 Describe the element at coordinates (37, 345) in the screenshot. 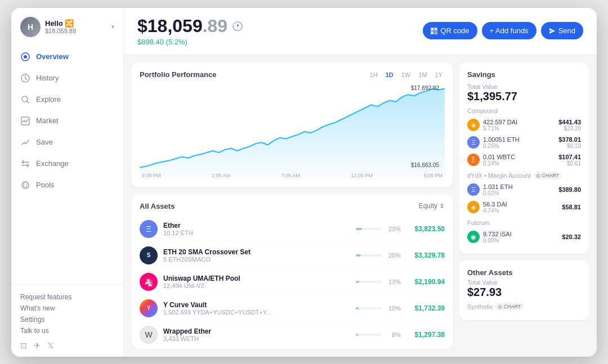

I see `telegram-icon: ✈` at that location.